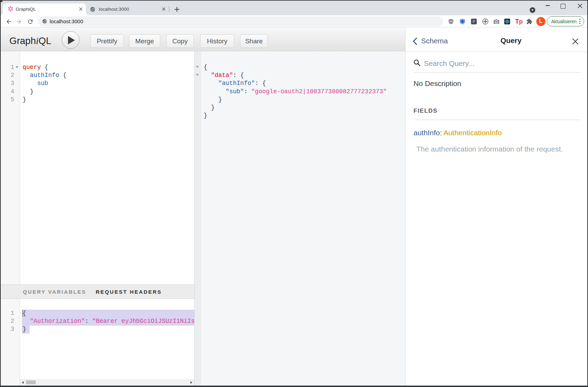  I want to click on svg-text: UD, so click(451, 22).